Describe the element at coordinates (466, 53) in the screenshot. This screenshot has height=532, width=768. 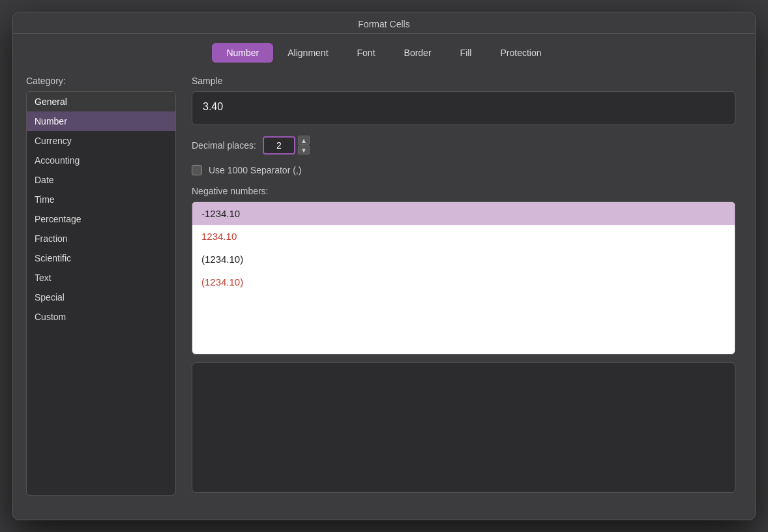
I see `tab-fill: Fill` at that location.